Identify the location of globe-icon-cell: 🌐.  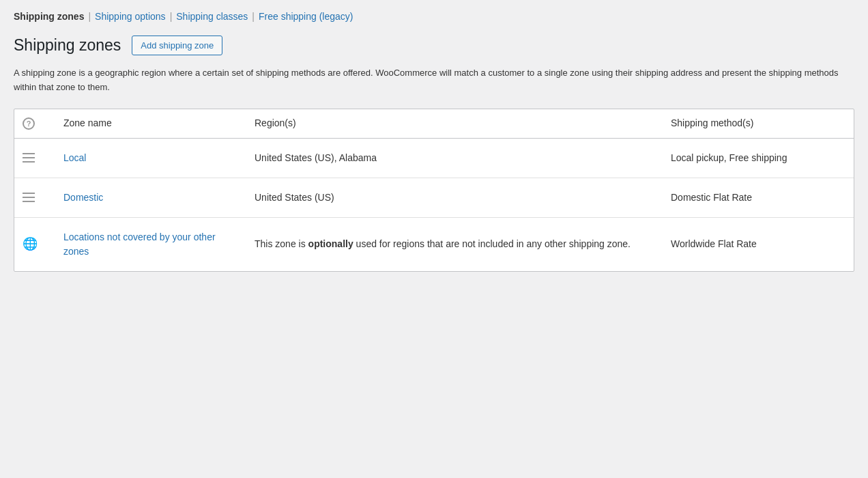
(35, 244).